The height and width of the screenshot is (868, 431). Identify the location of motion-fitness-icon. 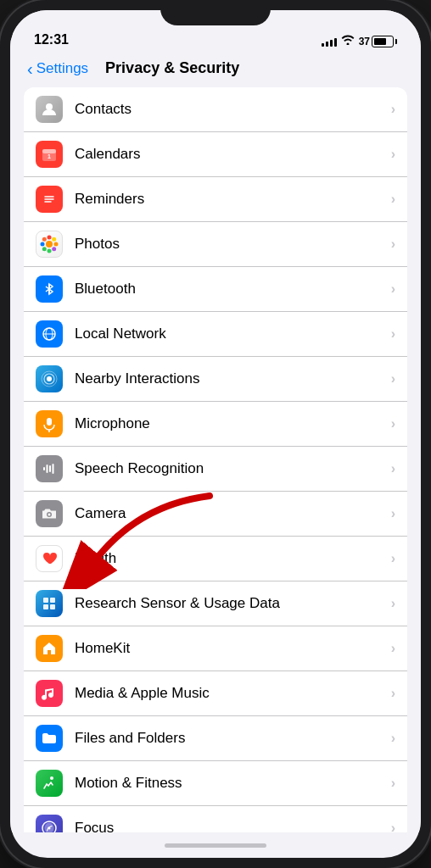
(49, 783).